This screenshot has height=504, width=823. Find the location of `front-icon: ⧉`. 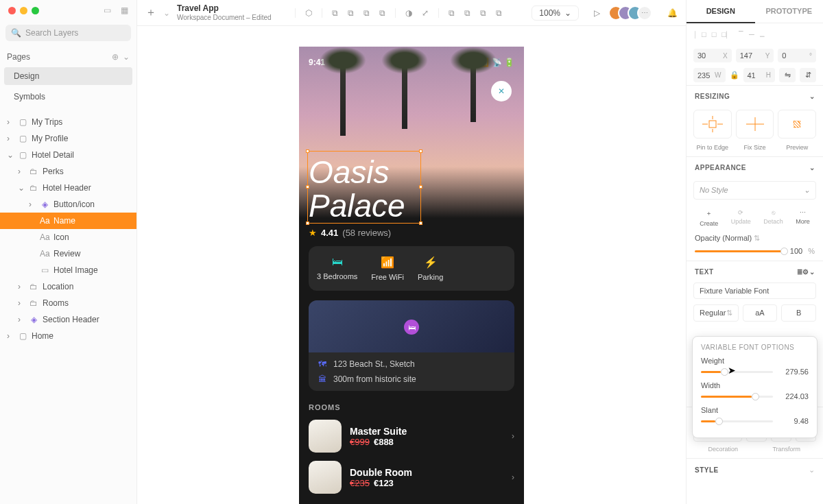

front-icon: ⧉ is located at coordinates (483, 13).